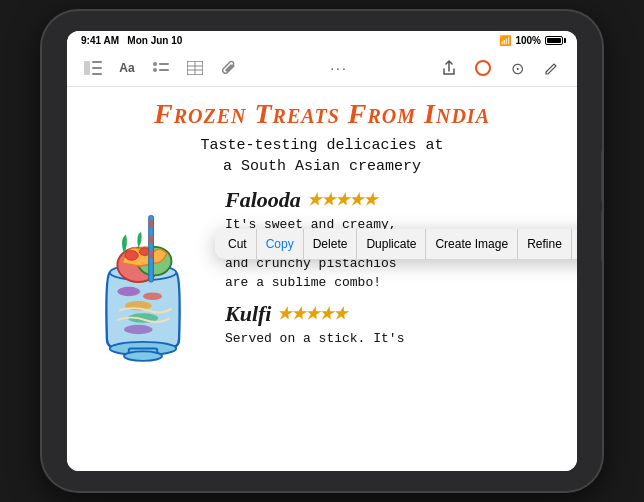 The image size is (644, 502). Describe the element at coordinates (517, 68) in the screenshot. I see `smiley-icon: ⊙` at that location.